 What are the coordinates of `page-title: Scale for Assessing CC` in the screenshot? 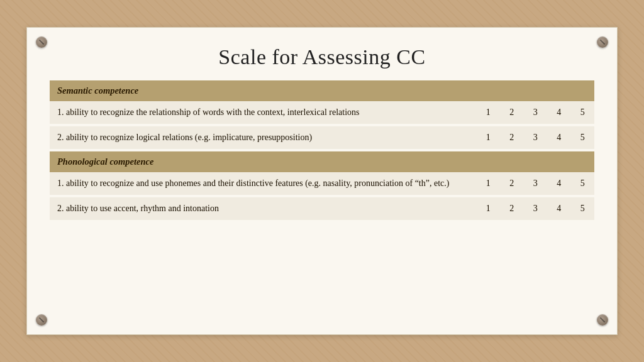 It's located at (322, 57).